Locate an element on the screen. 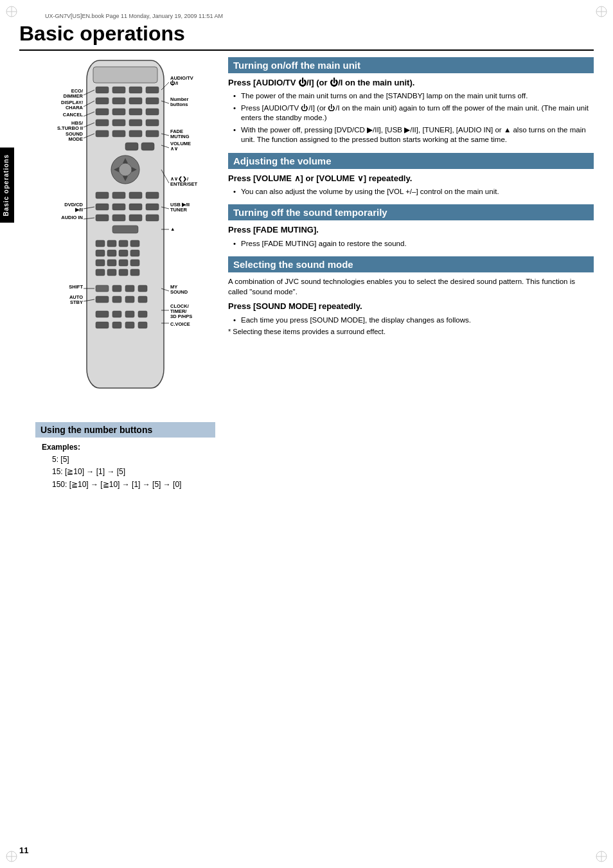 This screenshot has height=868, width=613. bullet-restore-sound: Press [FADE MUTING] again to restore the… is located at coordinates (414, 244).